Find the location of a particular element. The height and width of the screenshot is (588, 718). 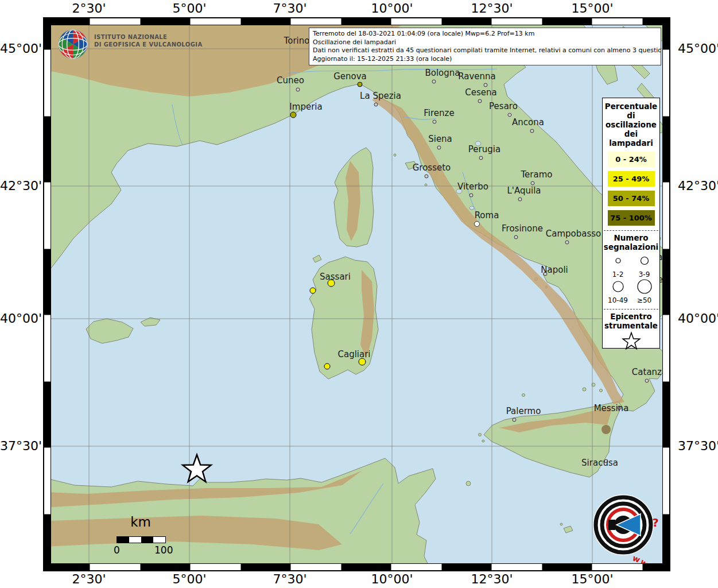

legend-count-label: 1-2 is located at coordinates (618, 274).